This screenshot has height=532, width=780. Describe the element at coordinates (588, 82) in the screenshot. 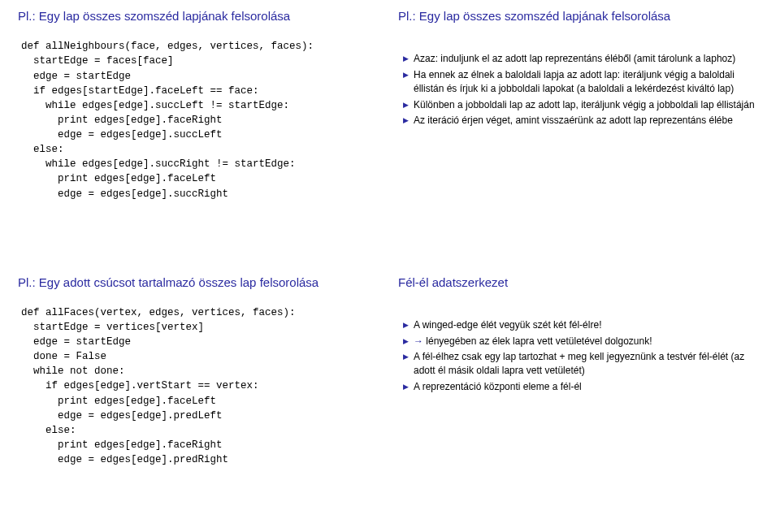

I see `bullet-text: Ha ennek az élnek a baloldali lapja az a…` at that location.